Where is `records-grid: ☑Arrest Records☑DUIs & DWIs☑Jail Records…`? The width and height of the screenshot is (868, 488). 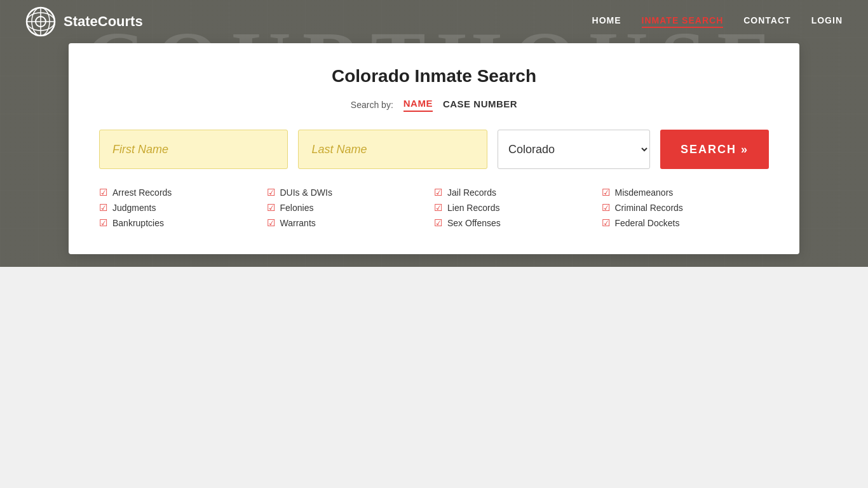 records-grid: ☑Arrest Records☑DUIs & DWIs☑Jail Records… is located at coordinates (434, 208).